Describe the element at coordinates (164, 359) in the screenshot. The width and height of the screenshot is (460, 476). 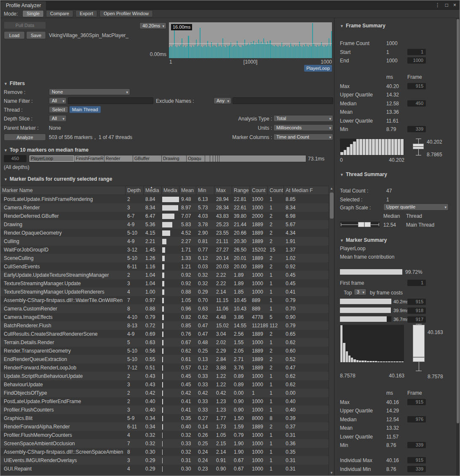
I see `table-row: EndRenderQueueExtraction5-100.550.610.13…` at that location.